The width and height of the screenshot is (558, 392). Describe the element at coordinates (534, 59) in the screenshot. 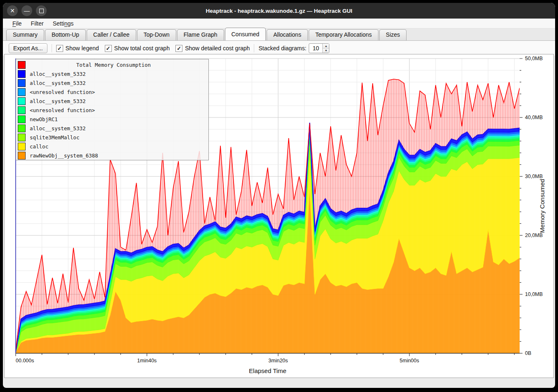

I see `y-tick-label: 50,0MB` at that location.